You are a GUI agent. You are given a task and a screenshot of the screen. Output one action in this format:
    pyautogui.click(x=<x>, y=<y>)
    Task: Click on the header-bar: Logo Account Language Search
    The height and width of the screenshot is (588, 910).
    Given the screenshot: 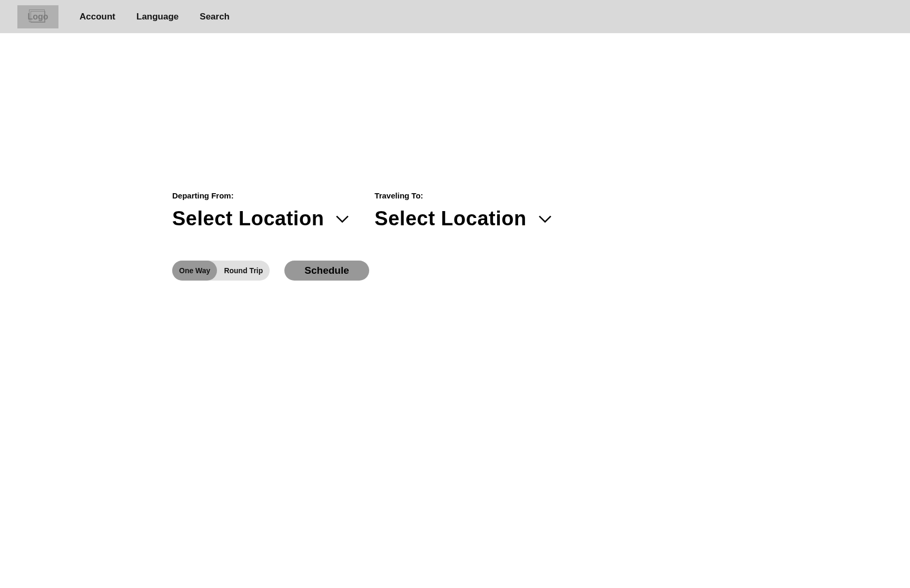 What is the action you would take?
    pyautogui.click(x=455, y=17)
    